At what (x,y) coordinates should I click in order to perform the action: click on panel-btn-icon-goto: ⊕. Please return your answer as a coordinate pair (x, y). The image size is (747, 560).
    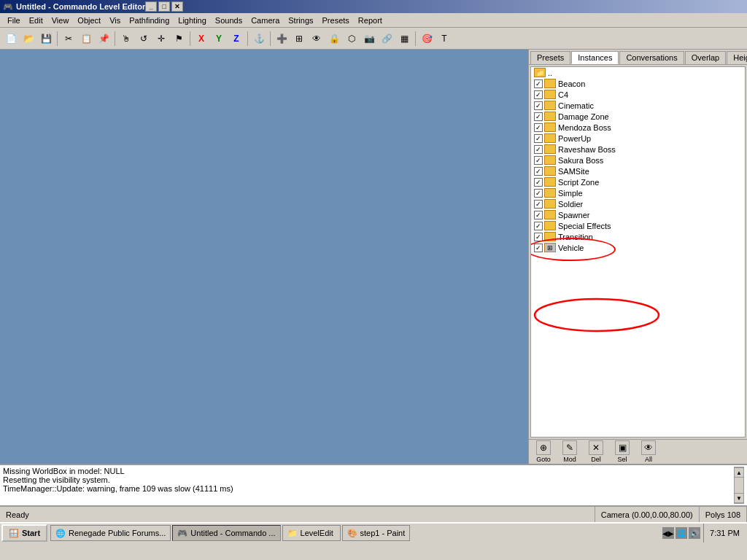
    Looking at the image, I should click on (543, 448).